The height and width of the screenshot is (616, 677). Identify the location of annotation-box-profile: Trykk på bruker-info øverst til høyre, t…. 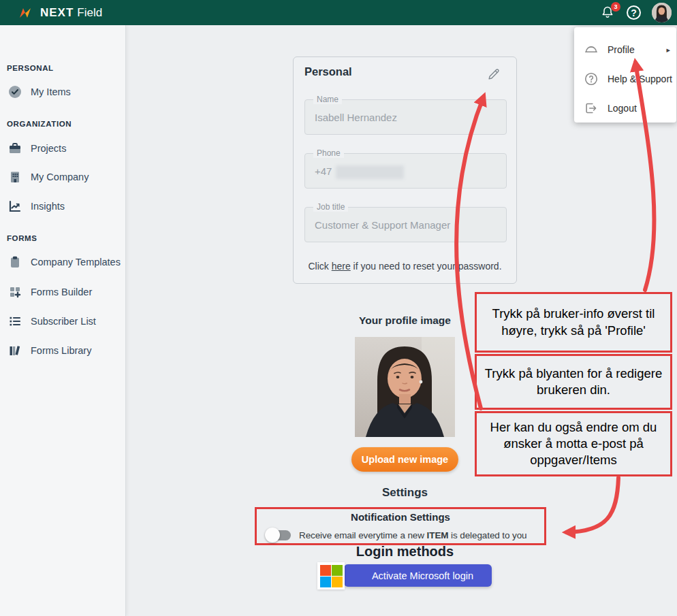
(573, 323).